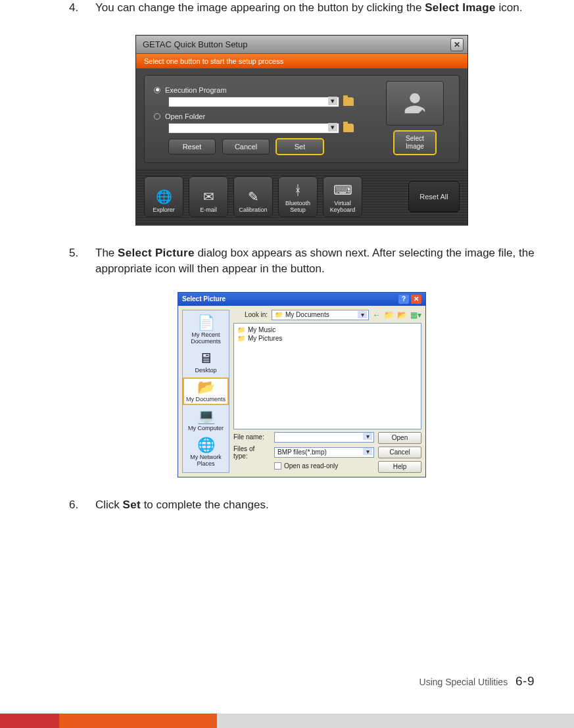 The image size is (574, 728). What do you see at coordinates (302, 45) in the screenshot?
I see `getac-titlebar: GETAC Quick Button Setup ✕` at bounding box center [302, 45].